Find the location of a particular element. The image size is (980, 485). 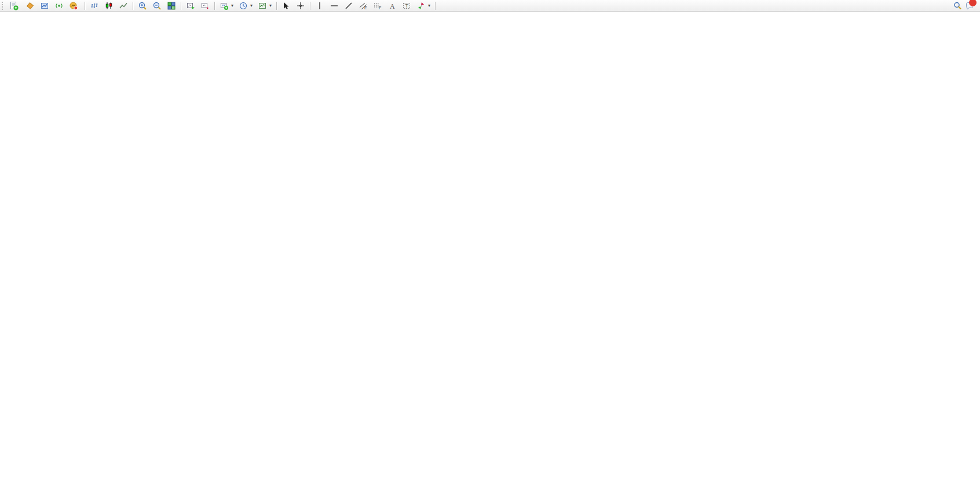

line-chart-button is located at coordinates (123, 6).